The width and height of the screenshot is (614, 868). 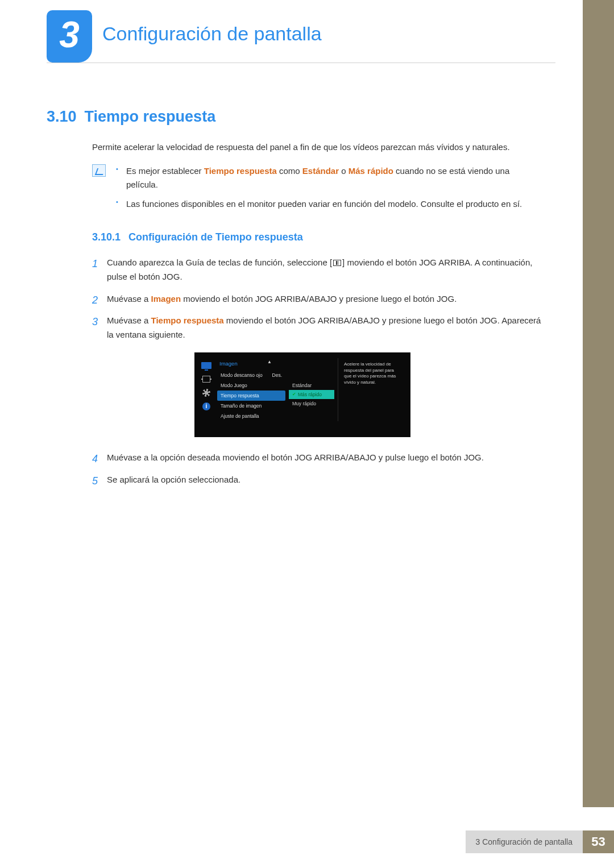 What do you see at coordinates (317, 147) in the screenshot?
I see `section-intro: Permite acelerar la velocidad de respues…` at bounding box center [317, 147].